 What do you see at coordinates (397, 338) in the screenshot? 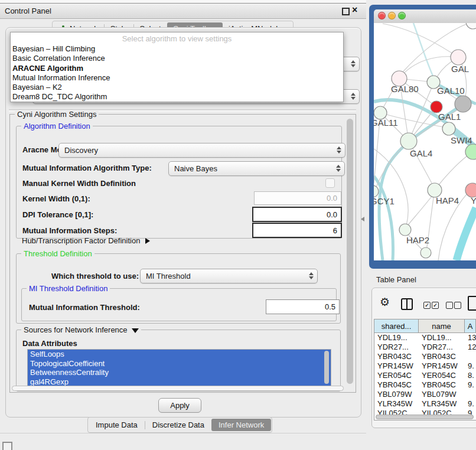
I see `table-cell: YDL19...` at bounding box center [397, 338].